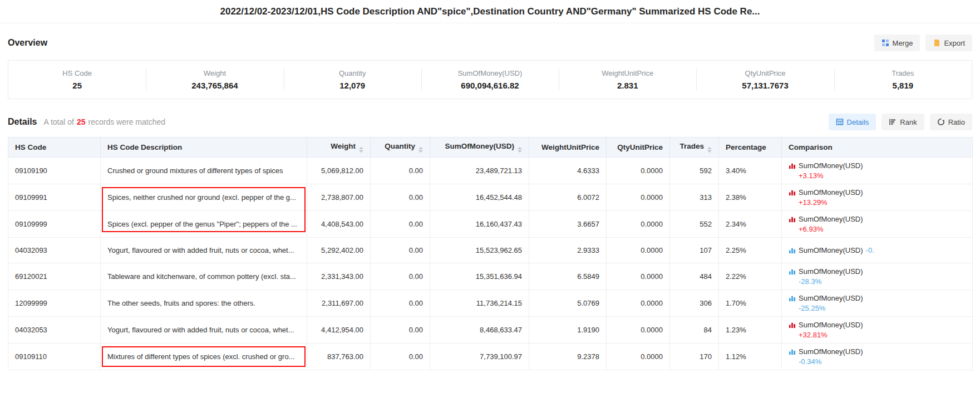 Image resolution: width=980 pixels, height=417 pixels. I want to click on column-header: QtyUnitPrice, so click(638, 148).